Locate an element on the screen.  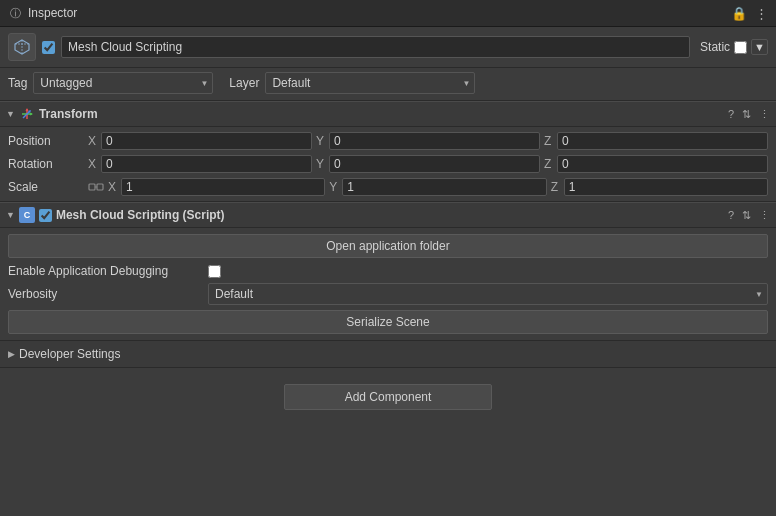
position-x-label: X is located at coordinates (93, 141).